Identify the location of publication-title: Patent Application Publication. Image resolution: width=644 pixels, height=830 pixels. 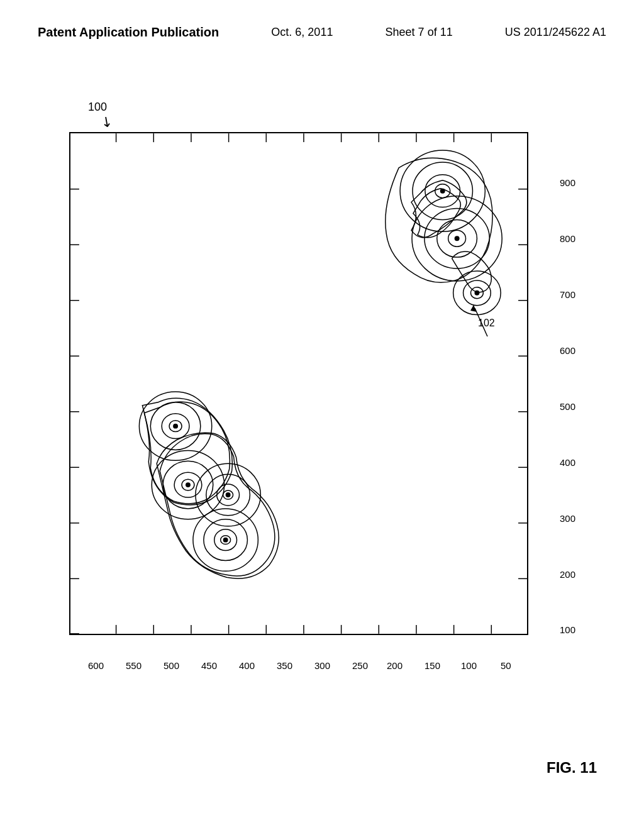
(128, 33).